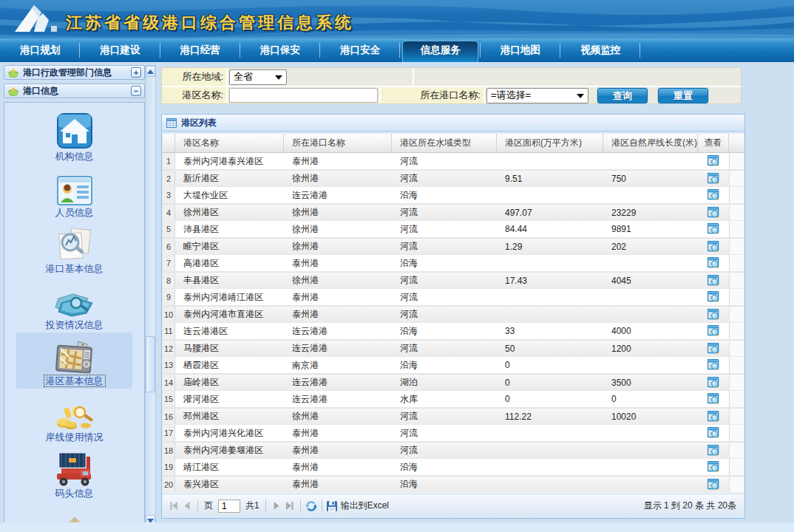 Image resolution: width=794 pixels, height=532 pixels. I want to click on query-button: 查询, so click(622, 96).